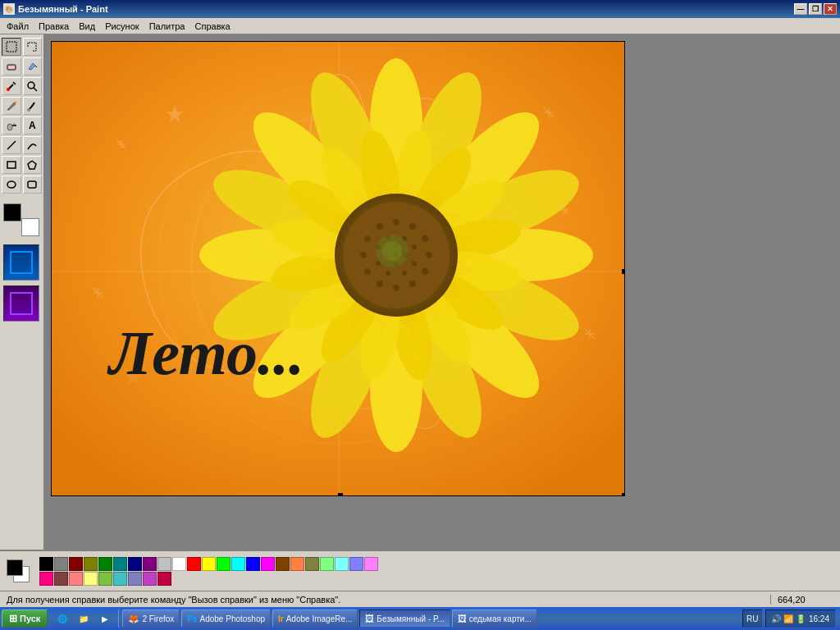 This screenshot has height=630, width=840. What do you see at coordinates (167, 26) in the screenshot?
I see `menu-palette: Палитра` at bounding box center [167, 26].